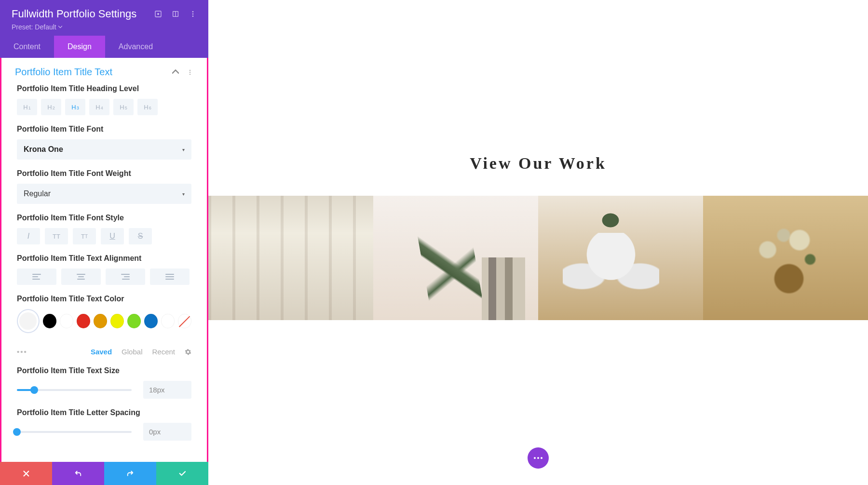  What do you see at coordinates (80, 47) in the screenshot?
I see `tab-design: Design` at bounding box center [80, 47].